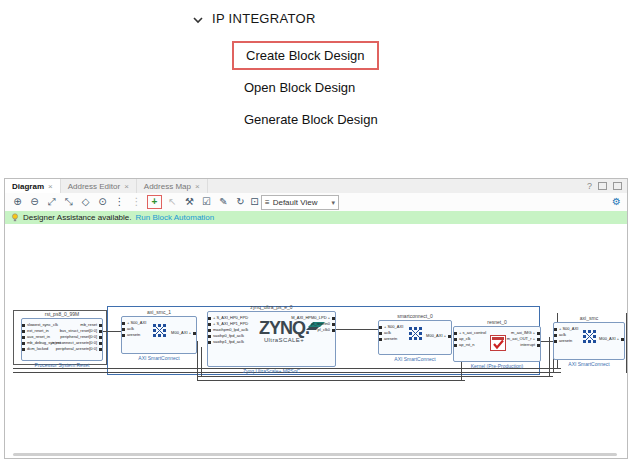 Image resolution: width=632 pixels, height=465 pixels. What do you see at coordinates (74, 349) in the screenshot?
I see `port: peripheral_aresetn[0:0]` at bounding box center [74, 349].